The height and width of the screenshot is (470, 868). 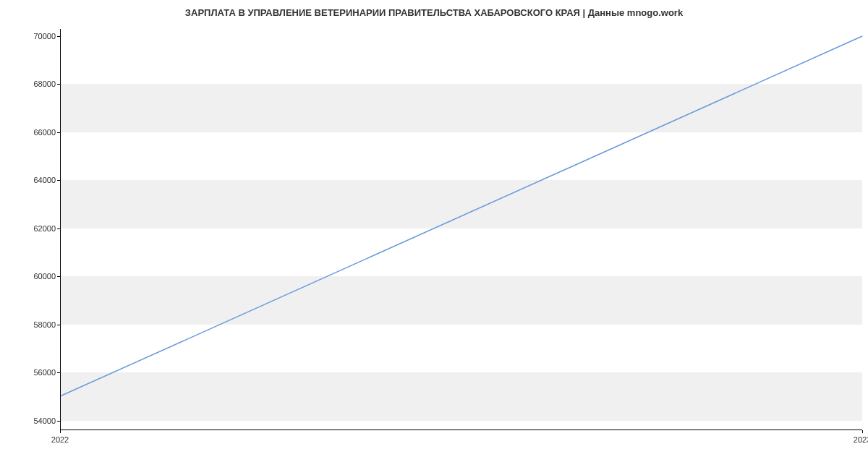 What do you see at coordinates (45, 276) in the screenshot?
I see `y-tick-label: 60000` at bounding box center [45, 276].